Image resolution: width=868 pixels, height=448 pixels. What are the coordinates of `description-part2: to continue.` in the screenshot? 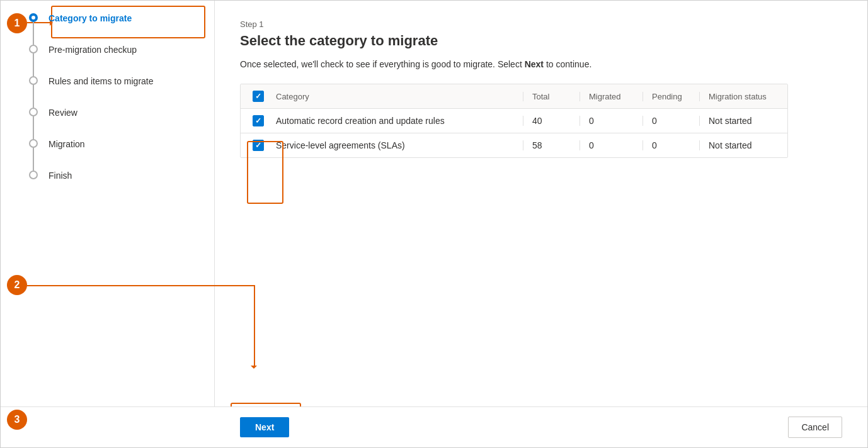 It's located at (568, 64).